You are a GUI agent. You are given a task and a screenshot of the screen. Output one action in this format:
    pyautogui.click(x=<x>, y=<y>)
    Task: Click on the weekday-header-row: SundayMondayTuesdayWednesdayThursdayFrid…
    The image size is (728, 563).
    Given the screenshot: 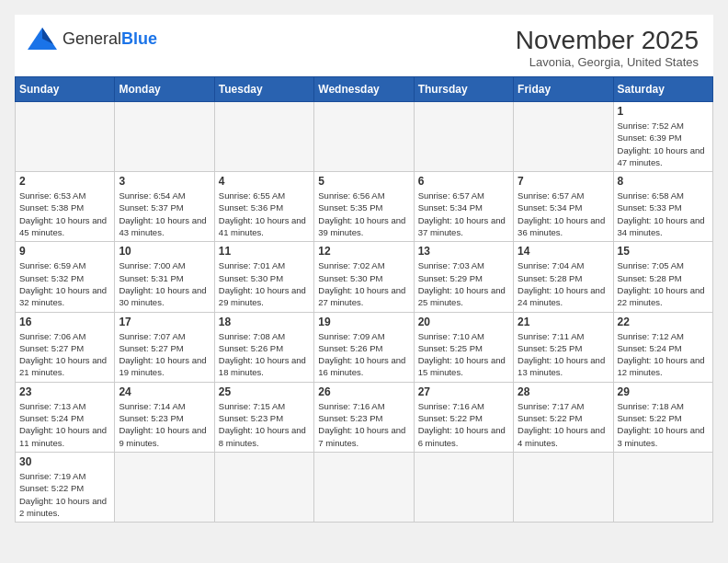 What is the action you would take?
    pyautogui.click(x=364, y=90)
    